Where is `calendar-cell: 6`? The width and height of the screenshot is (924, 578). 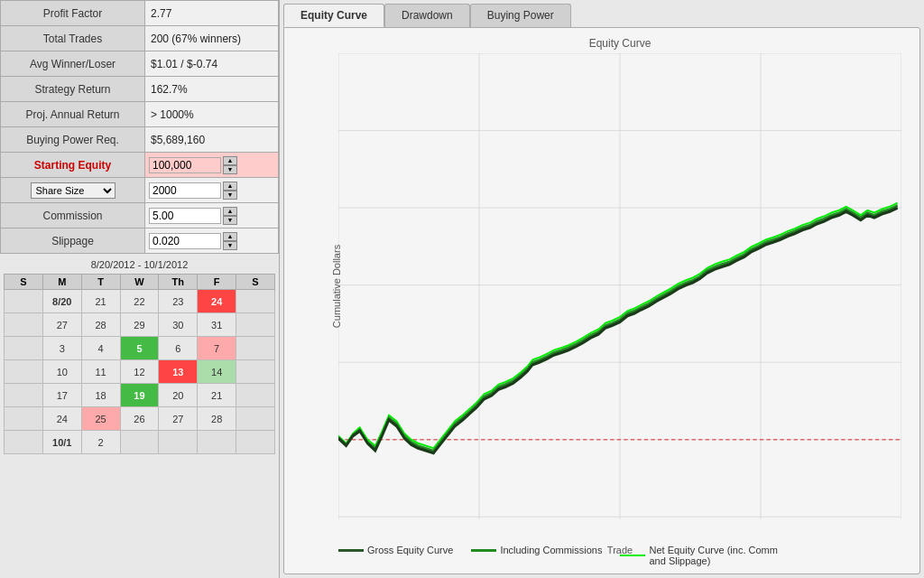
calendar-cell: 6 is located at coordinates (179, 349).